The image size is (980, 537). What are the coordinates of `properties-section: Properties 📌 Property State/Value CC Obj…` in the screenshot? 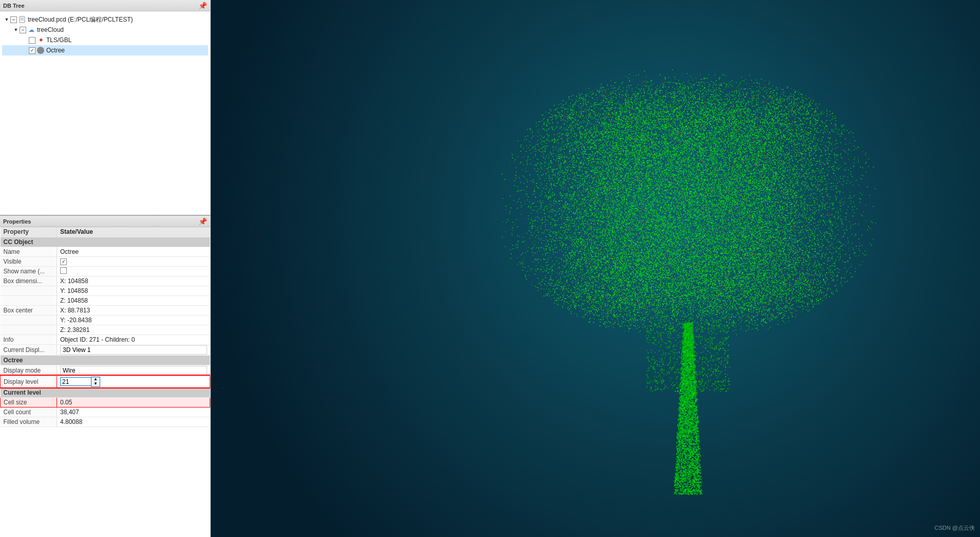 It's located at (105, 376).